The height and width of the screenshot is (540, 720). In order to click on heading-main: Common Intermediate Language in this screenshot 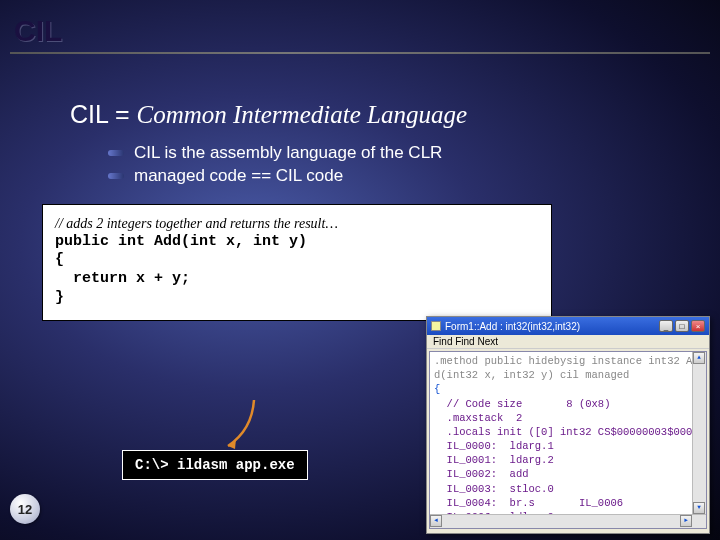, I will do `click(302, 114)`.